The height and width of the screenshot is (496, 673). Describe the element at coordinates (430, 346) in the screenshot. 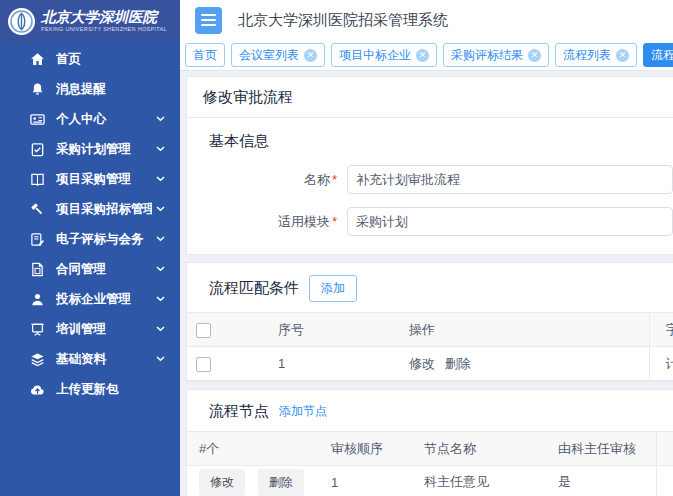

I see `conditions-table: 序号 操作 字 1 修改 删除 计` at that location.